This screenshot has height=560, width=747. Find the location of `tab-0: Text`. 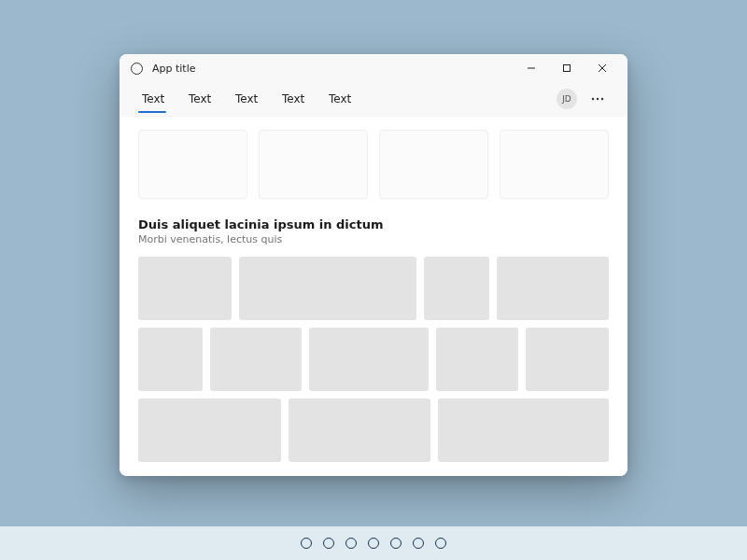

tab-0: Text is located at coordinates (162, 99).